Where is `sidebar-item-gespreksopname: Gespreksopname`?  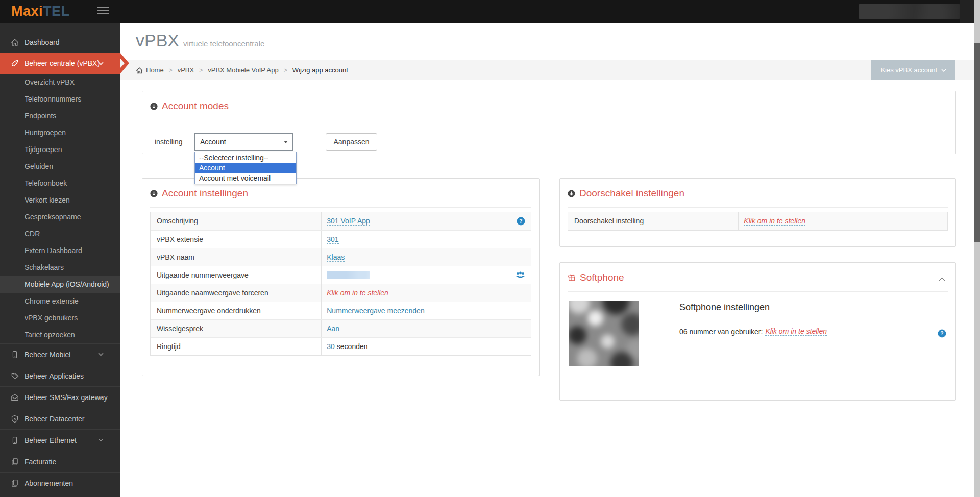 sidebar-item-gespreksopname: Gespreksopname is located at coordinates (60, 217).